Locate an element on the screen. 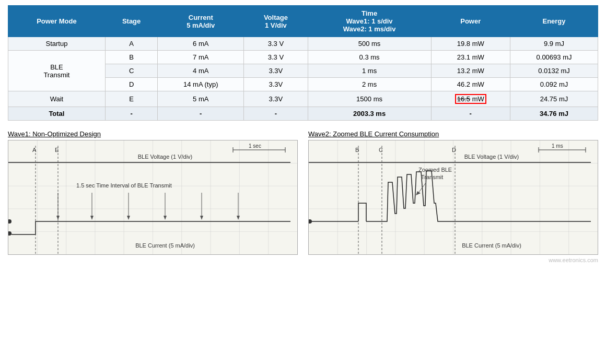 The height and width of the screenshot is (364, 606). cell-energy: 0.0132 mJ is located at coordinates (554, 71).